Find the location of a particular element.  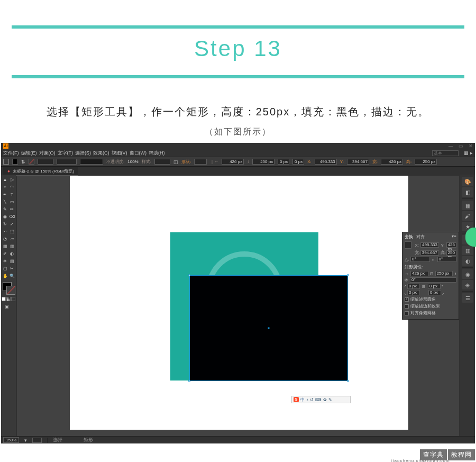

link-corners-icon: ⊟ is located at coordinates (424, 287).